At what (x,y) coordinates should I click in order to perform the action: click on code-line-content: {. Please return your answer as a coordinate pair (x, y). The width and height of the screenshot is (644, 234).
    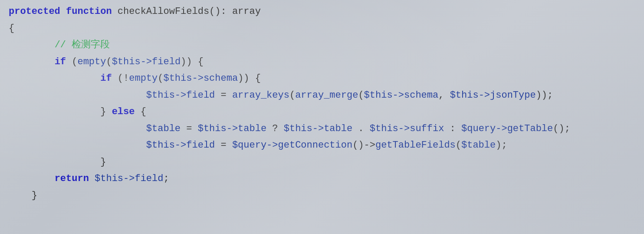
    Looking at the image, I should click on (11, 29).